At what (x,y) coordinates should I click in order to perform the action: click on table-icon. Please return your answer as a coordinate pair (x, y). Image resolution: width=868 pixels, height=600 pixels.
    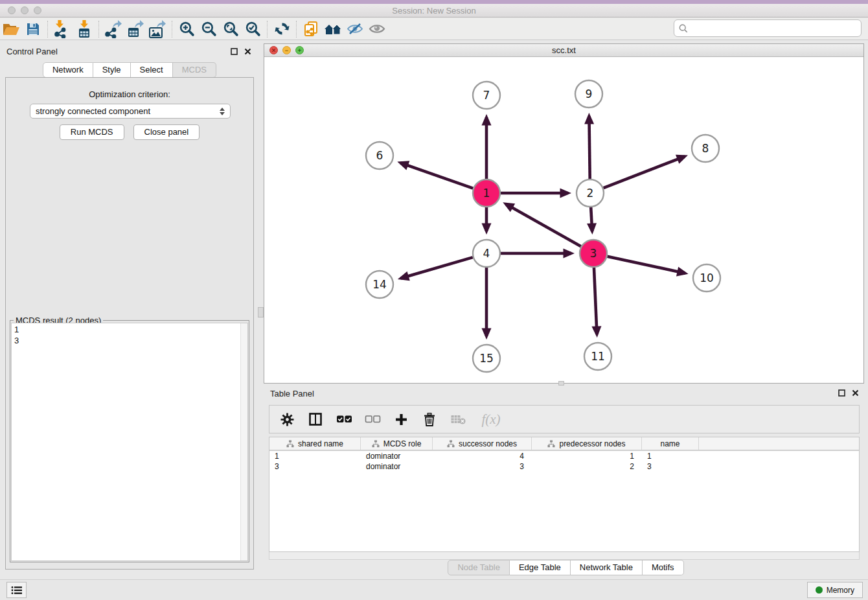
    Looking at the image, I should click on (84, 33).